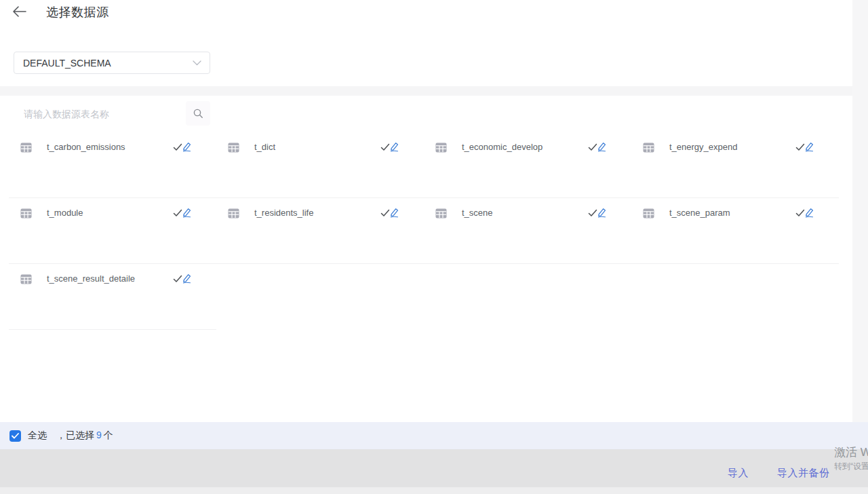  I want to click on table-item: t_dict, so click(320, 166).